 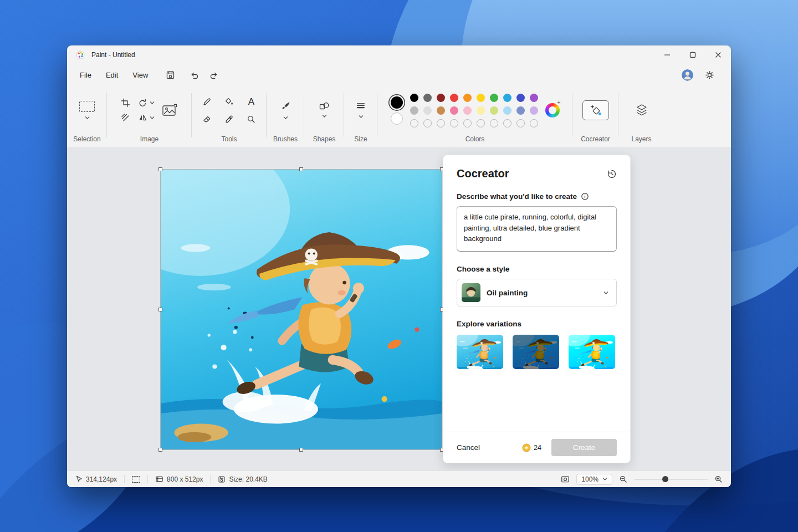 What do you see at coordinates (667, 55) in the screenshot?
I see `minimize-button` at bounding box center [667, 55].